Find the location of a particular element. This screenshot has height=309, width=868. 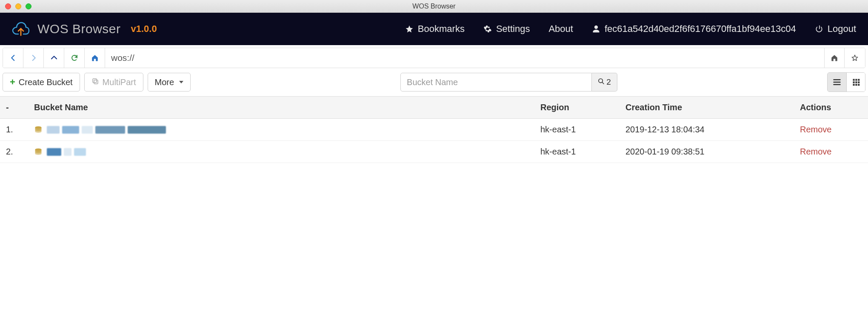

nav-user: fec61a542d40ed2f6f6176670ffa1bf94ee13c04 is located at coordinates (694, 29).